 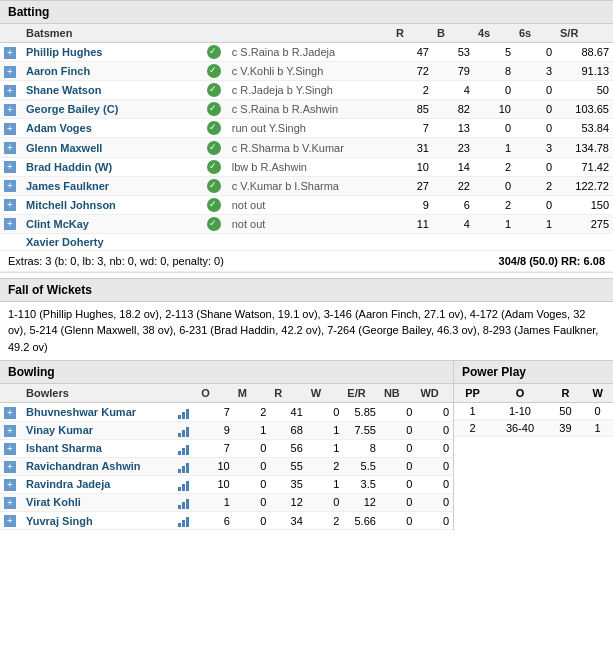 I want to click on bstat-r: 12, so click(x=288, y=502).